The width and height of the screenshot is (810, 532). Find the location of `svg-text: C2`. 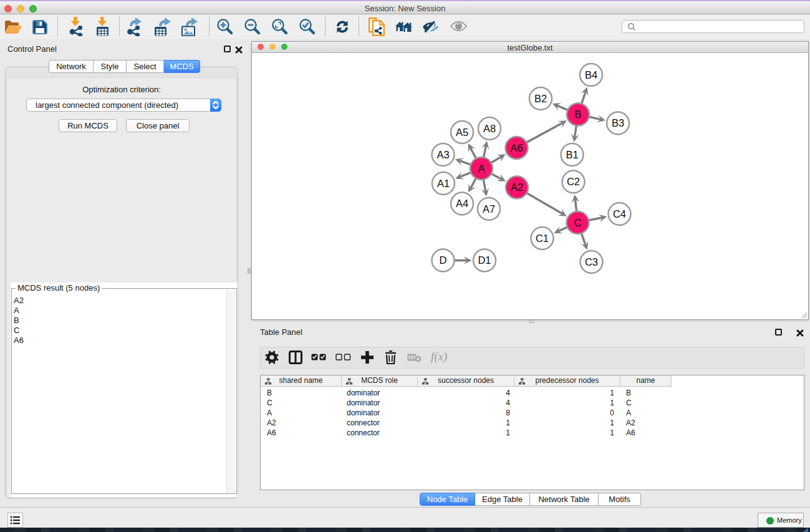

svg-text: C2 is located at coordinates (574, 181).